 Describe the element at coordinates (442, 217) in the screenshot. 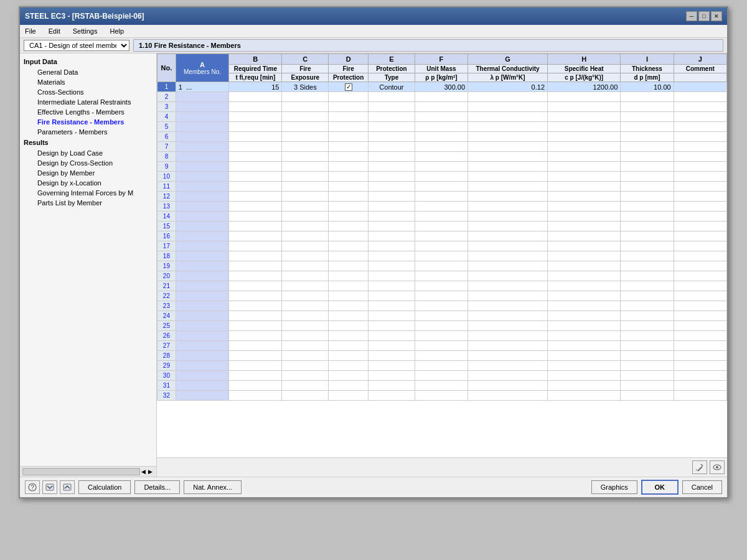

I see `table-row: 14` at that location.